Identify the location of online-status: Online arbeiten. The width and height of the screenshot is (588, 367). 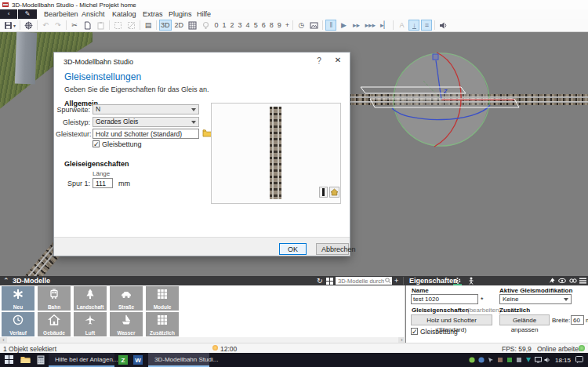
(560, 349).